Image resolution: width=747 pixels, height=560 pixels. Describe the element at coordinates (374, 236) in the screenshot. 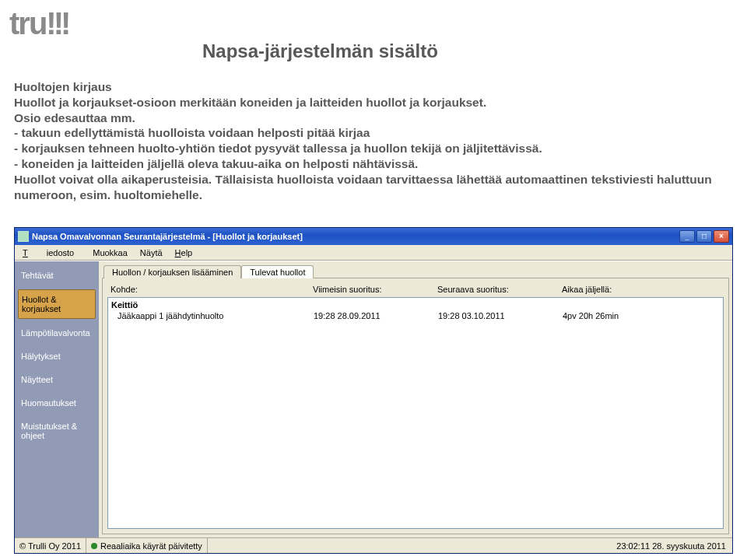

I see `titlebar: Napsa Omavalvonnan Seurantajärjestelmä -…` at that location.